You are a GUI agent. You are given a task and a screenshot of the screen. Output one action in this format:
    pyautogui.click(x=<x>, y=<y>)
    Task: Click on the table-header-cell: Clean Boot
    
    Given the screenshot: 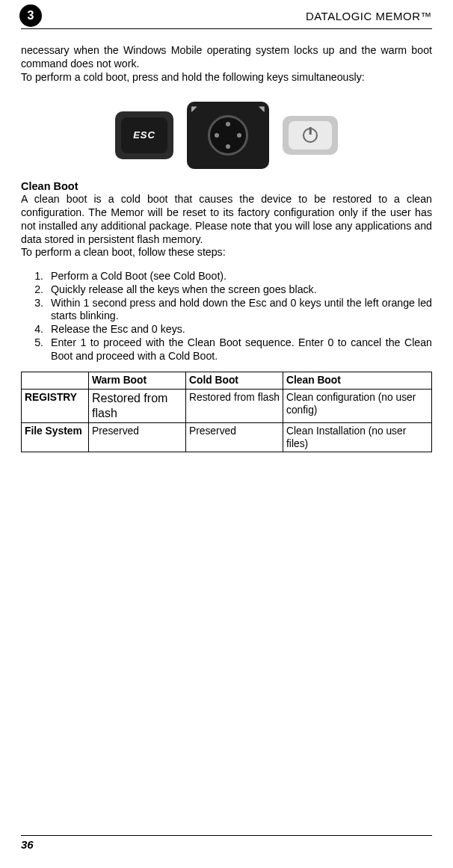 What is the action you would take?
    pyautogui.click(x=357, y=381)
    